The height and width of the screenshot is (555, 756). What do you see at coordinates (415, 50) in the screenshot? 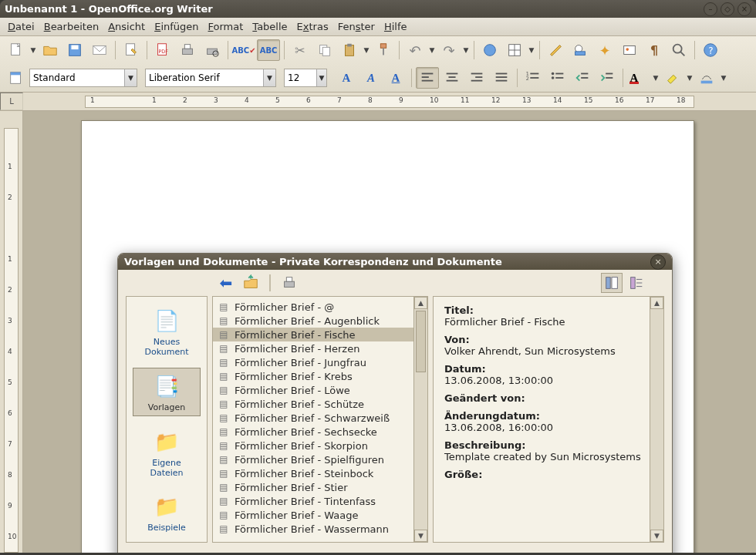
I see `undo-button: ↶` at bounding box center [415, 50].